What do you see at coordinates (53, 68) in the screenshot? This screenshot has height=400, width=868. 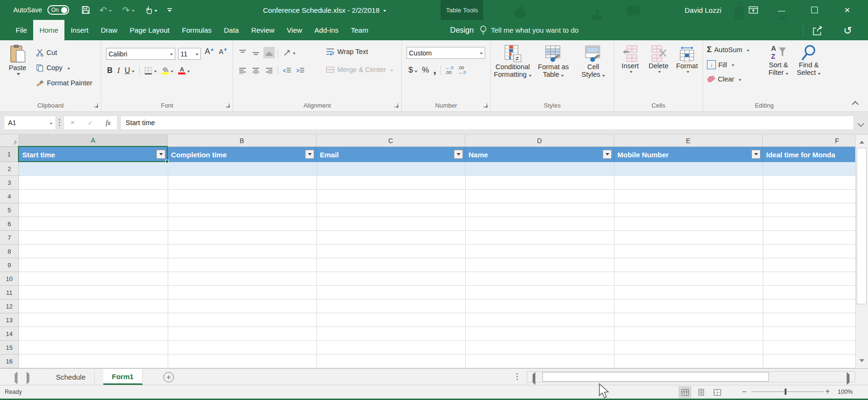 I see `copy-button: Copy` at bounding box center [53, 68].